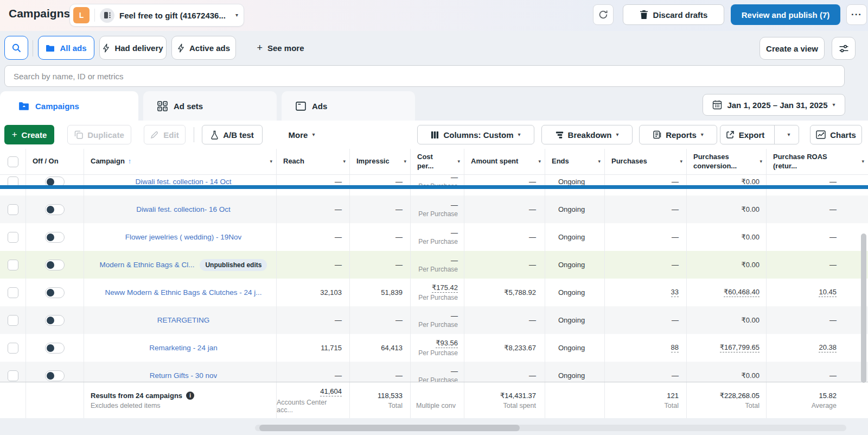 The width and height of the screenshot is (868, 435). Describe the element at coordinates (575, 162) in the screenshot. I see `header-ends: Ends▾` at that location.